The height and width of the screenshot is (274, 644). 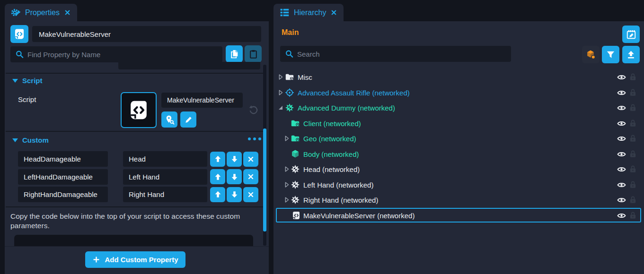 What do you see at coordinates (63, 195) in the screenshot?
I see `custom-name-field: RightHandDamageable` at bounding box center [63, 195].